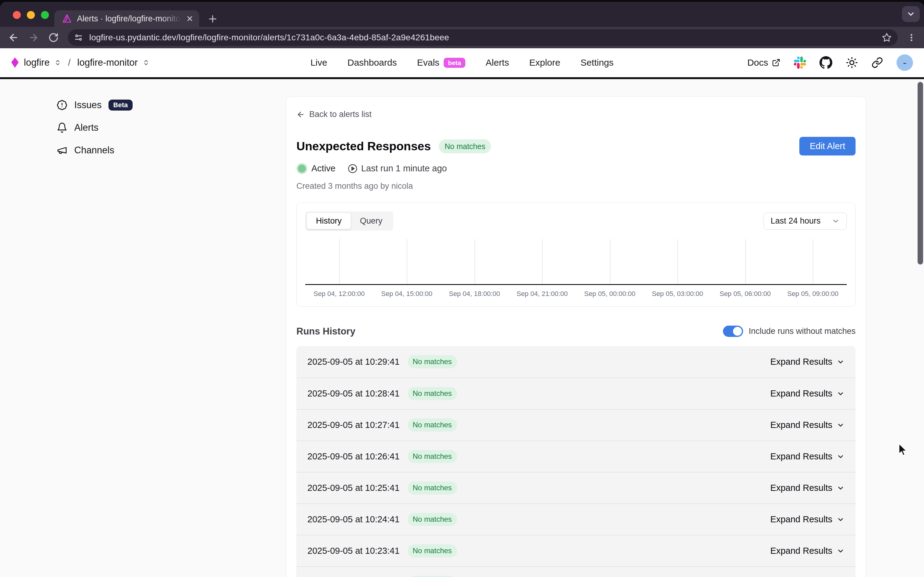 Image resolution: width=924 pixels, height=577 pixels. What do you see at coordinates (542, 294) in the screenshot?
I see `x-tick-label: Sep 04, 21:00:00` at bounding box center [542, 294].